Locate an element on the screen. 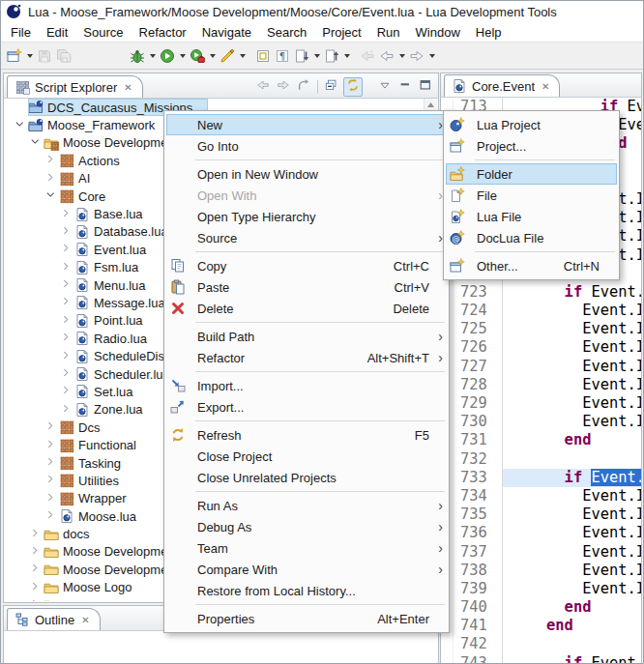 Image resolution: width=644 pixels, height=664 pixels. code-text: Event.IniDCSGroup = Event.IniDCSUnit:get… is located at coordinates (572, 385).